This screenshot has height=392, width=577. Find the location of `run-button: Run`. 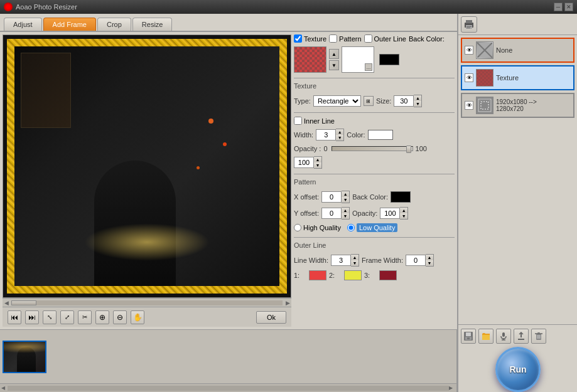

run-button: Run is located at coordinates (518, 369).